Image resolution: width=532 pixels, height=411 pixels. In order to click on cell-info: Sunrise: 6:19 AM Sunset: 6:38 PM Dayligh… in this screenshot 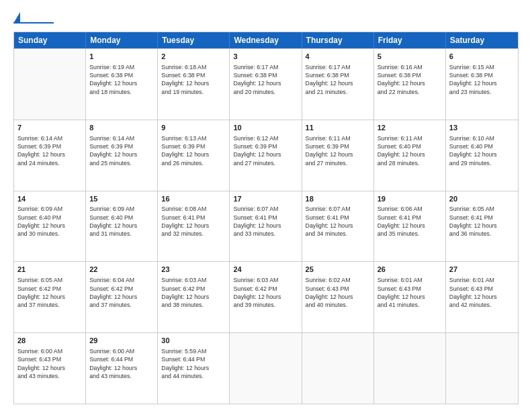, I will do `click(122, 79)`.